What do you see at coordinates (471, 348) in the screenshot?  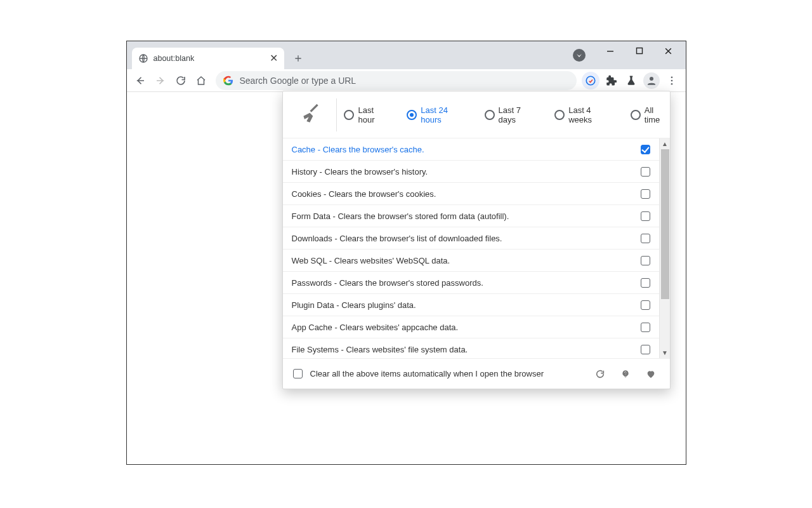 I see `data-type-row: File Systems - Clears websites' file sys…` at bounding box center [471, 348].